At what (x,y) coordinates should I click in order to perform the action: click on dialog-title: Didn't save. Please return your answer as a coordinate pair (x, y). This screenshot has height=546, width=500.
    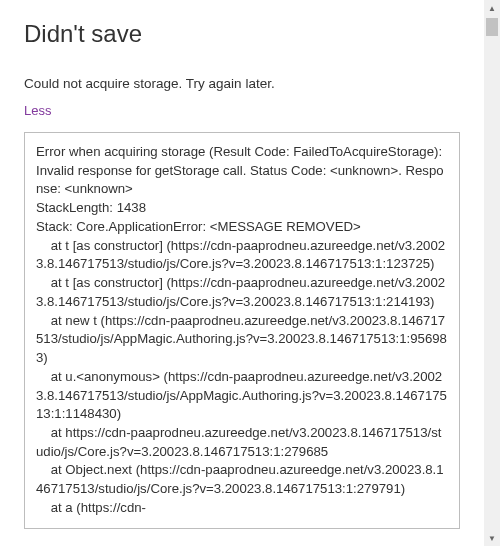
    Looking at the image, I should click on (242, 34).